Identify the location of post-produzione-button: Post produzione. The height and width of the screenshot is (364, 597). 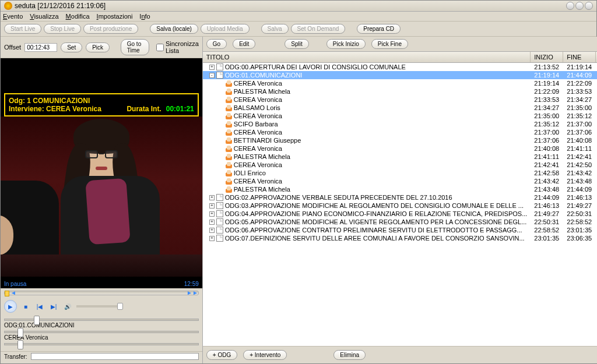
(111, 29).